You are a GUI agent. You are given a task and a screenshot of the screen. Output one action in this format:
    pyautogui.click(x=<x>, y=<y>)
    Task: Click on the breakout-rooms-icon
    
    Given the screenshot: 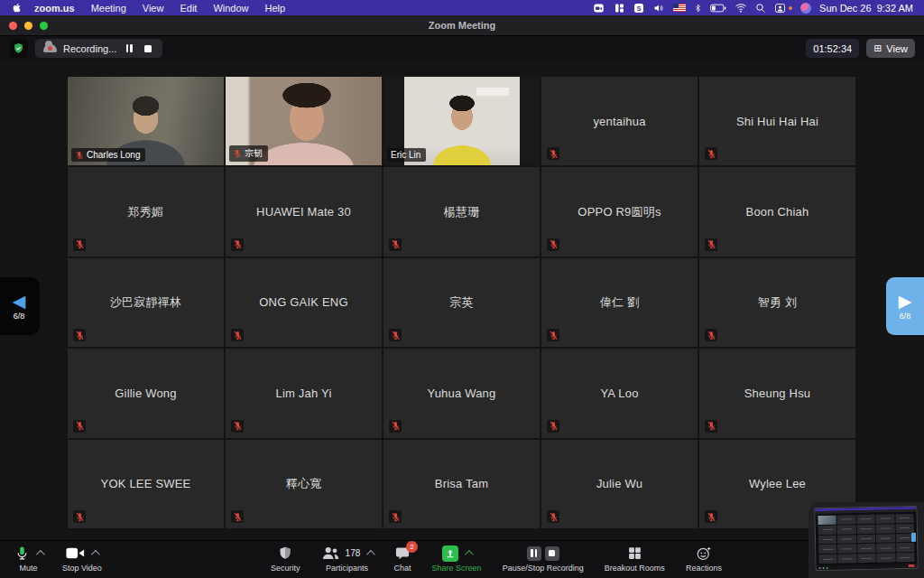 What is the action you would take?
    pyautogui.click(x=635, y=553)
    